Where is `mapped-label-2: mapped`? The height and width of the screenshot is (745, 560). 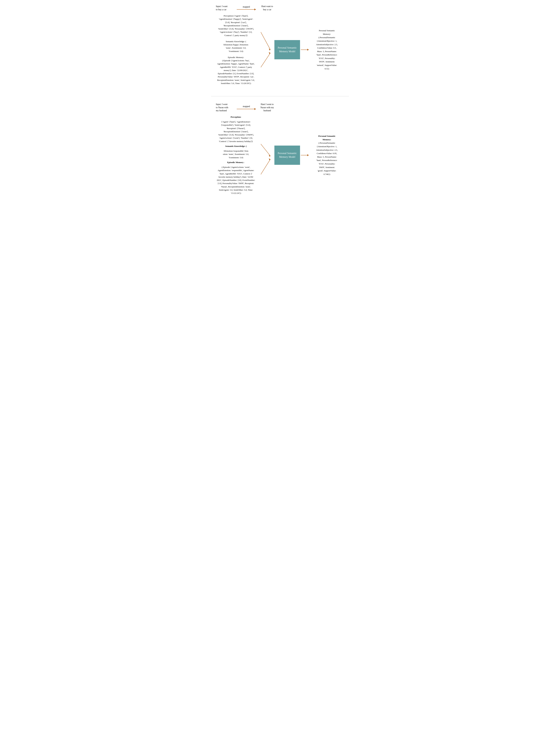
mapped-label-2: mapped is located at coordinates (246, 106).